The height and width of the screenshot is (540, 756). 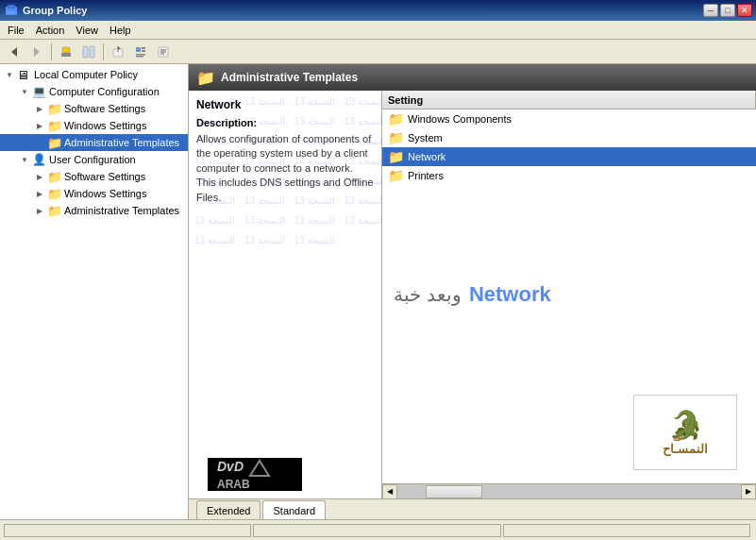 What do you see at coordinates (569, 157) in the screenshot?
I see `list-item-network: 📁 Network` at bounding box center [569, 157].